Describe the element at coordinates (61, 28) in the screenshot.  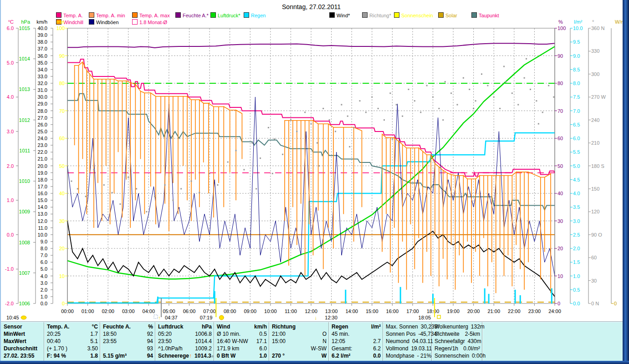
I see `axis-tick-label-min: 100` at that location.